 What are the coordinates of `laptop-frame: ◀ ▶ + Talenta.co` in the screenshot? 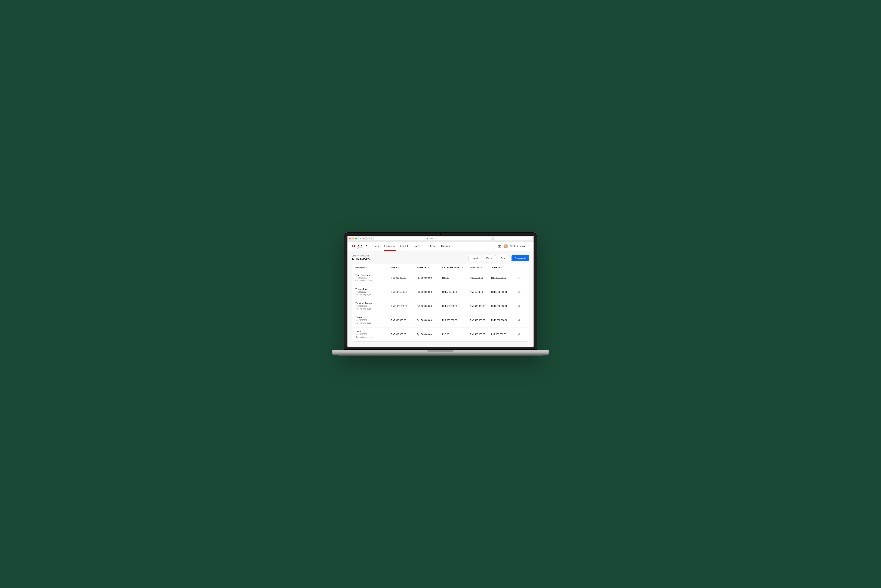 It's located at (440, 294).